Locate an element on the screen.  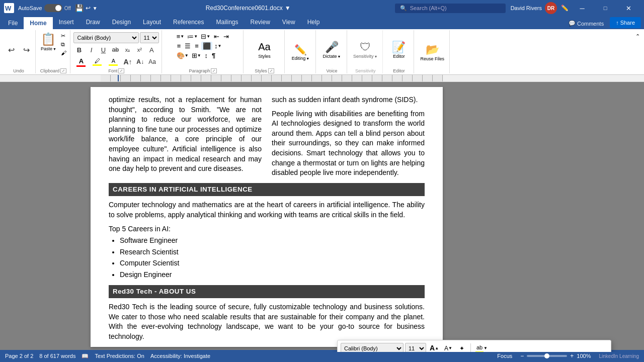
focus-button: Focus is located at coordinates (505, 356).